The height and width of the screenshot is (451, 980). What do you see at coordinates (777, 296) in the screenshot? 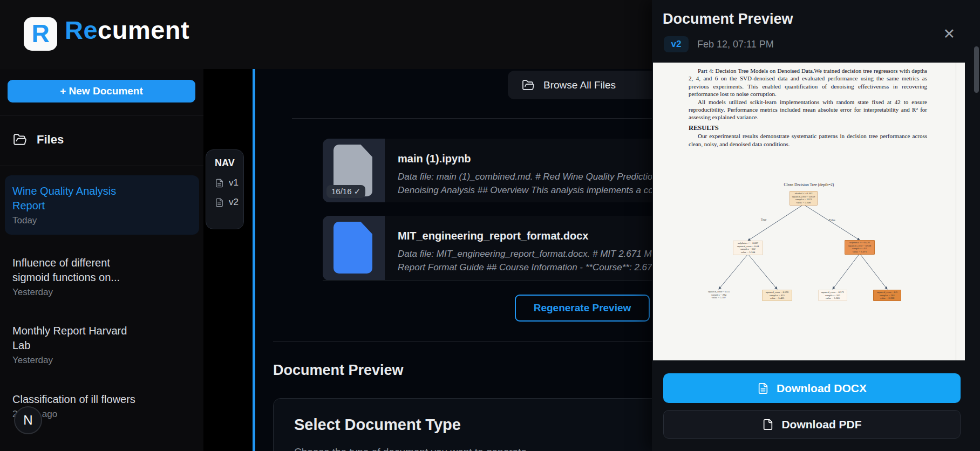
I see `tree-node-leaf2: squared_error = 0.596samples = 455value …` at bounding box center [777, 296].